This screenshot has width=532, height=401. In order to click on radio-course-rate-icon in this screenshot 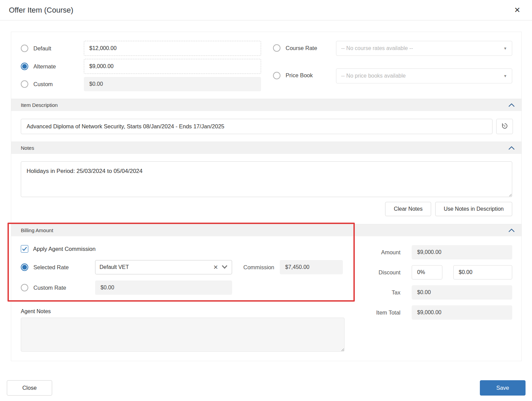, I will do `click(277, 48)`.